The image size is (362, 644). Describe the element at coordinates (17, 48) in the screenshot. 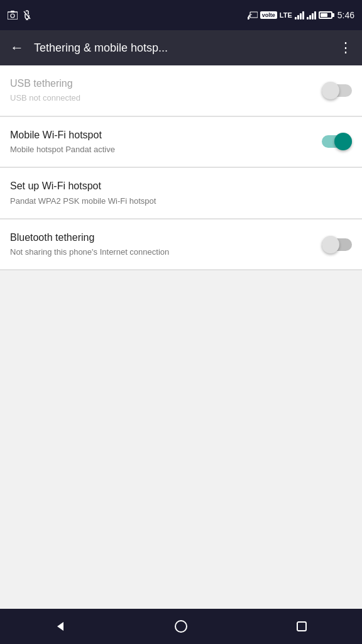

I see `back-button: ←` at that location.